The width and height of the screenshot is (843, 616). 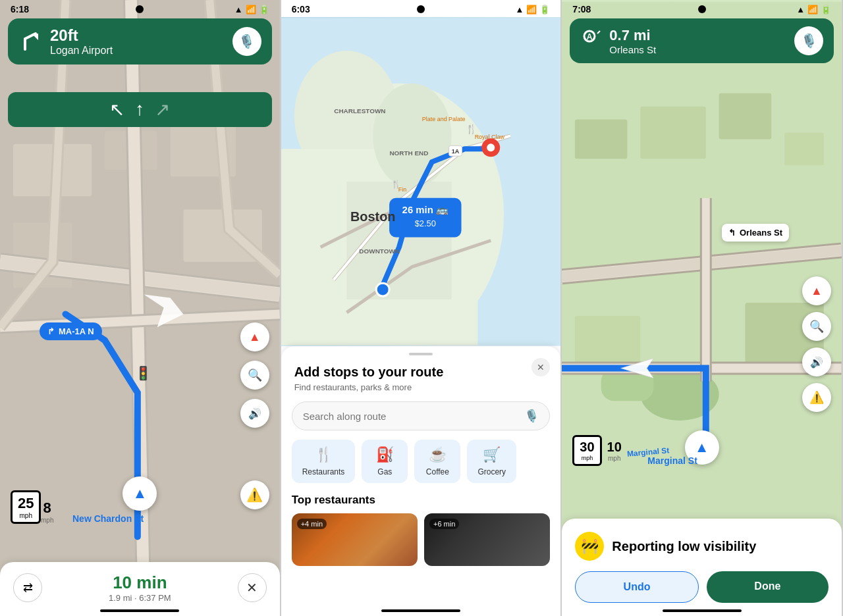 What do you see at coordinates (702, 9) in the screenshot?
I see `status-bar-3: 7:08 ▲ 📶 🔋` at bounding box center [702, 9].